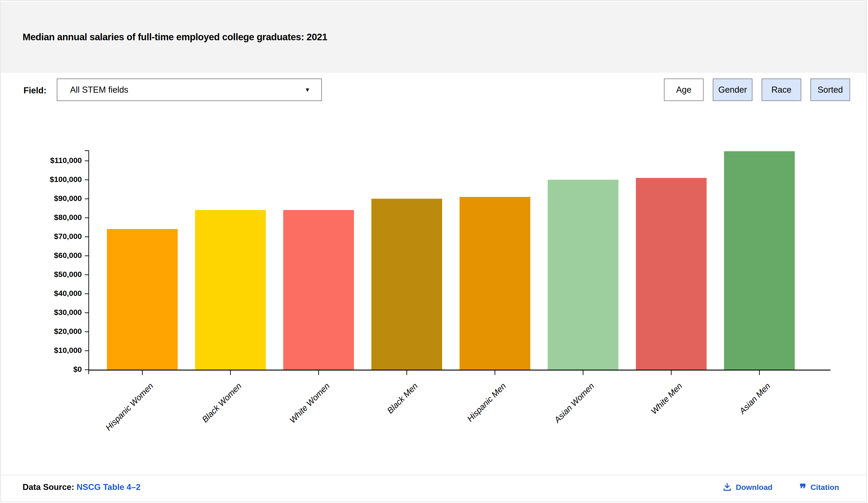 This screenshot has width=868, height=503. Describe the element at coordinates (759, 260) in the screenshot. I see `bar-asian-men` at that location.